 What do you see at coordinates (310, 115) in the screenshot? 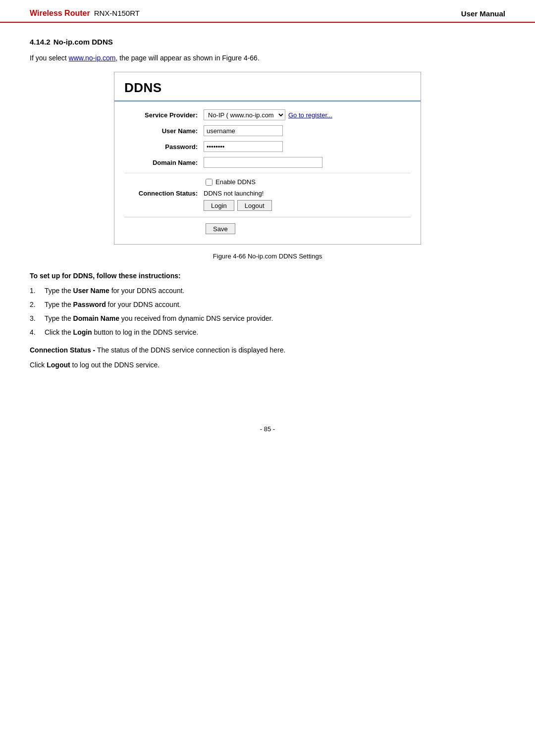
I see `goto-register-link: Go to register...` at bounding box center [310, 115].